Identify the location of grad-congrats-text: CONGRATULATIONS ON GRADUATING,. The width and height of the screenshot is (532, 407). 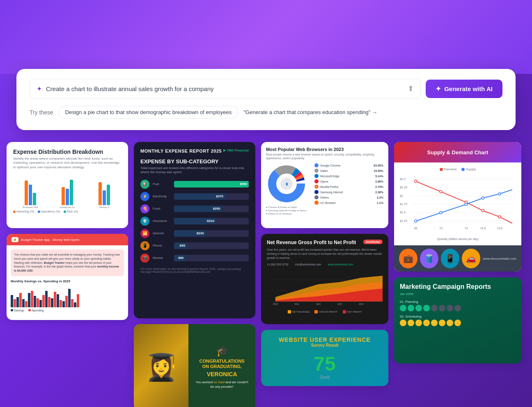
(222, 364).